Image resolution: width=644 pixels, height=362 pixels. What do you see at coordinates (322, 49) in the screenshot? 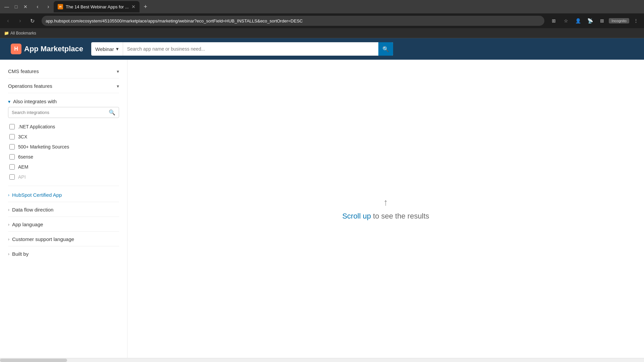
I see `app-header: H App Marketplace Webinar ▾ 🔍` at bounding box center [322, 49].